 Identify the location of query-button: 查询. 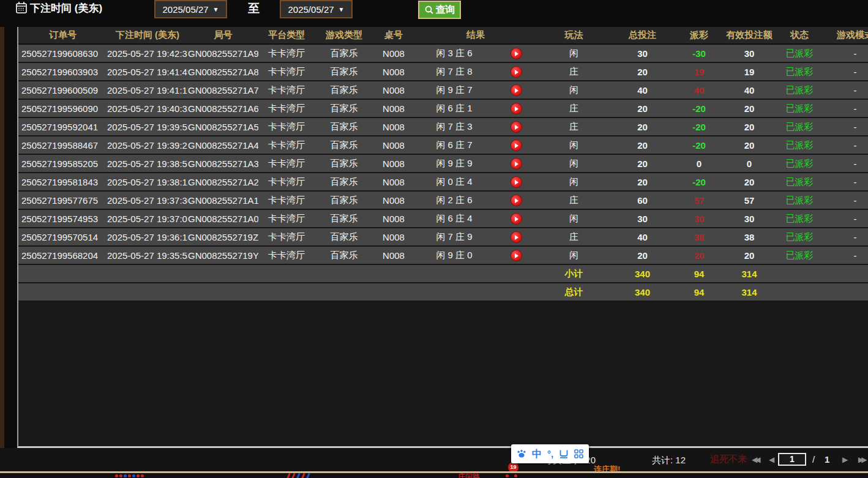
(440, 10).